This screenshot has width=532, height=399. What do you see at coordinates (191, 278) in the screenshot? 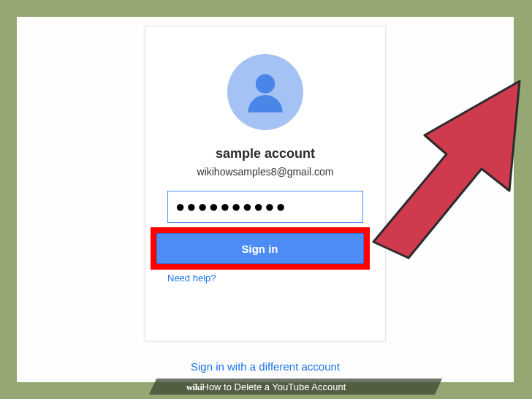
I see `need-help-link: Need help?` at bounding box center [191, 278].